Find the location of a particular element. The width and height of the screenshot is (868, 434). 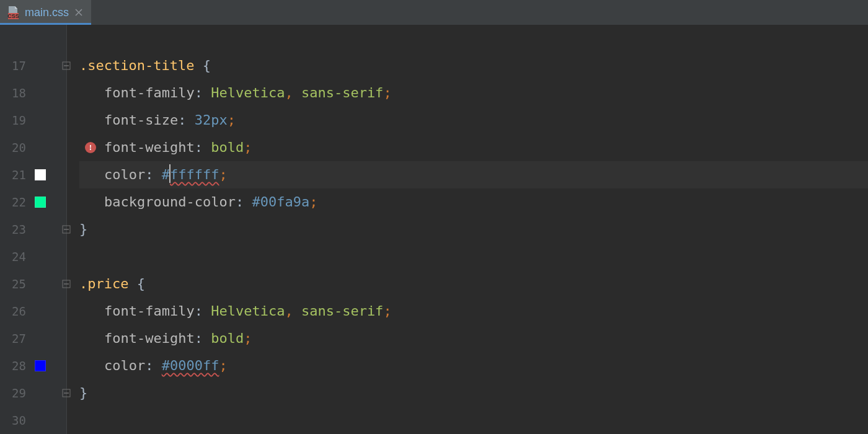

line-number: 18 is located at coordinates (16, 93).